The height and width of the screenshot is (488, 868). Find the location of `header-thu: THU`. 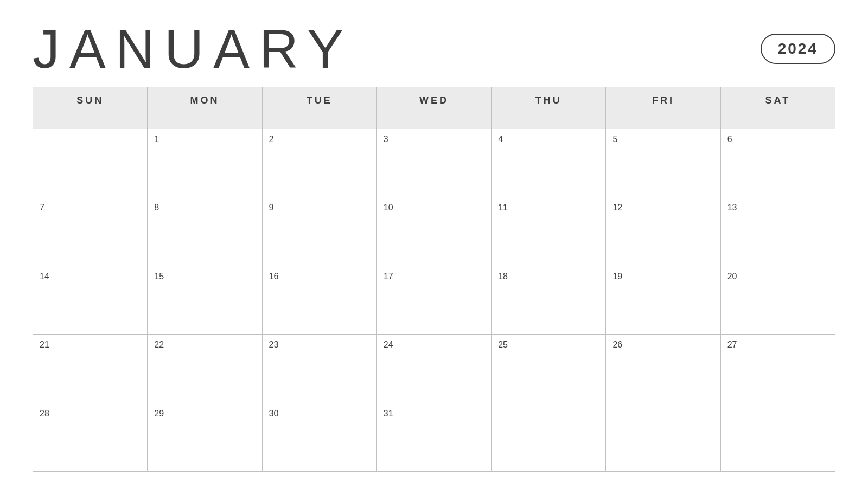

header-thu: THU is located at coordinates (549, 108).